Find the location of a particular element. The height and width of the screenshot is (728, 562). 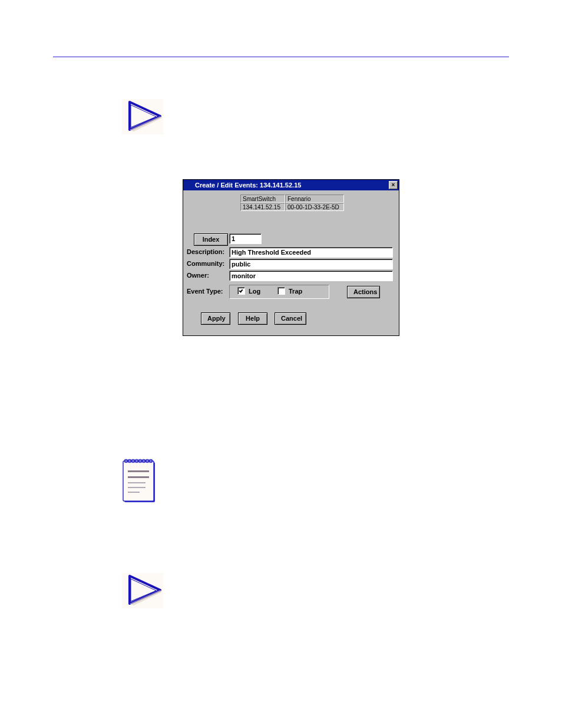

log-checkbox-label: Log is located at coordinates (254, 291).